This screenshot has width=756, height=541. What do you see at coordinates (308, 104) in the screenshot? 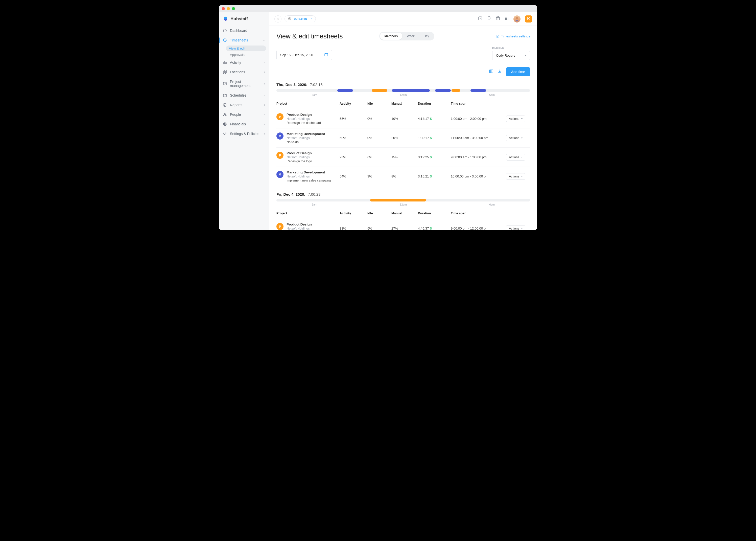
I see `col-header: Project` at bounding box center [308, 104].